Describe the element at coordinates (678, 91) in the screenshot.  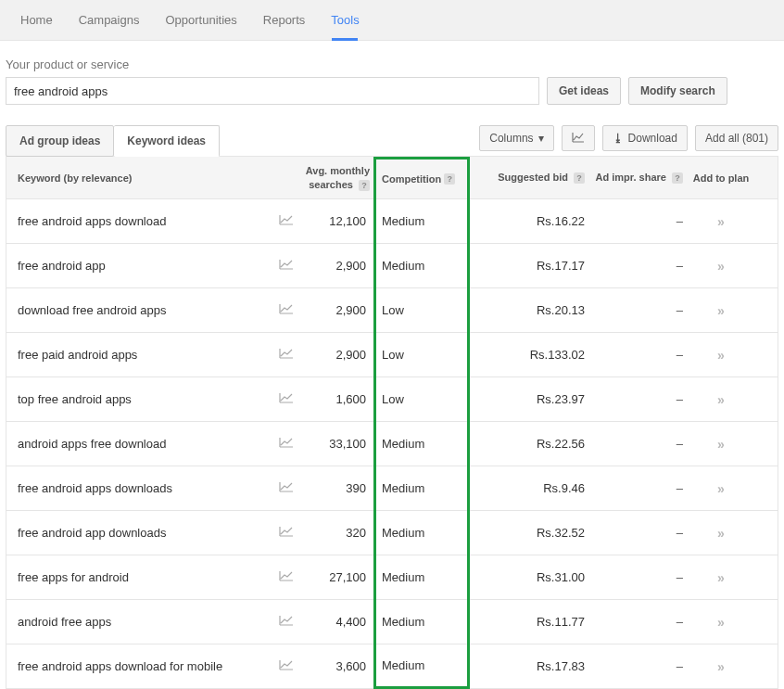
I see `modify-search-button: Modify search` at that location.